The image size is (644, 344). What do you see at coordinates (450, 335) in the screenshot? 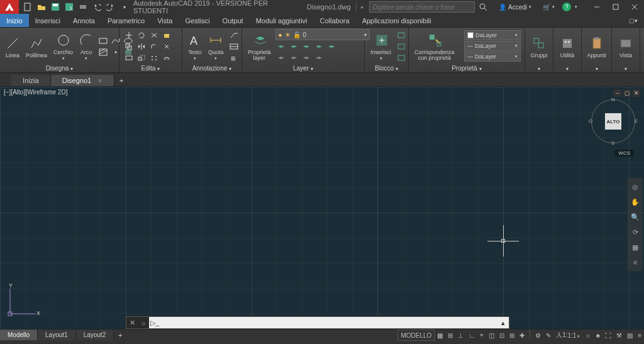
I see `status-snap-icon: ⊞` at bounding box center [450, 335].